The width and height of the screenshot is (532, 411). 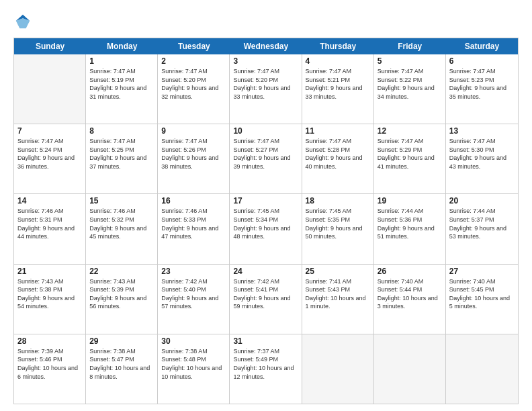 I want to click on day-info: Sunrise: 7:47 AMSunset: 5:22 PMDaylight:…, so click(x=410, y=84).